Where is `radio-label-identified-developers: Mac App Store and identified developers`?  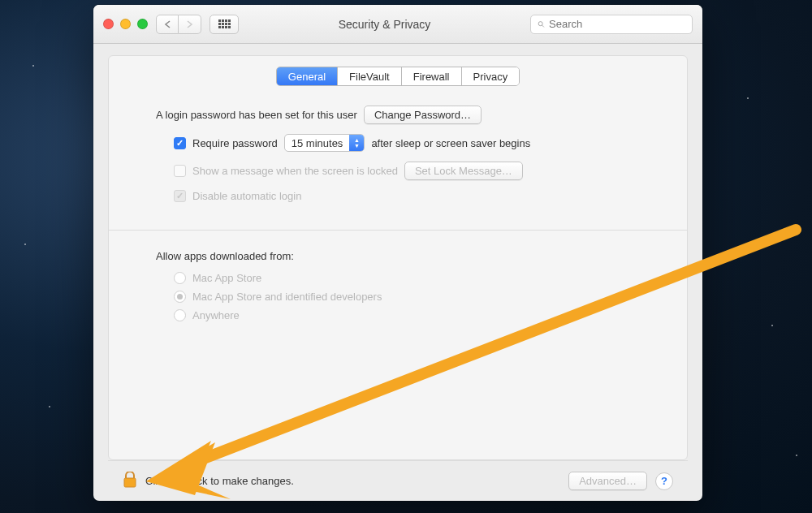 radio-label-identified-developers: Mac App Store and identified developers is located at coordinates (287, 297).